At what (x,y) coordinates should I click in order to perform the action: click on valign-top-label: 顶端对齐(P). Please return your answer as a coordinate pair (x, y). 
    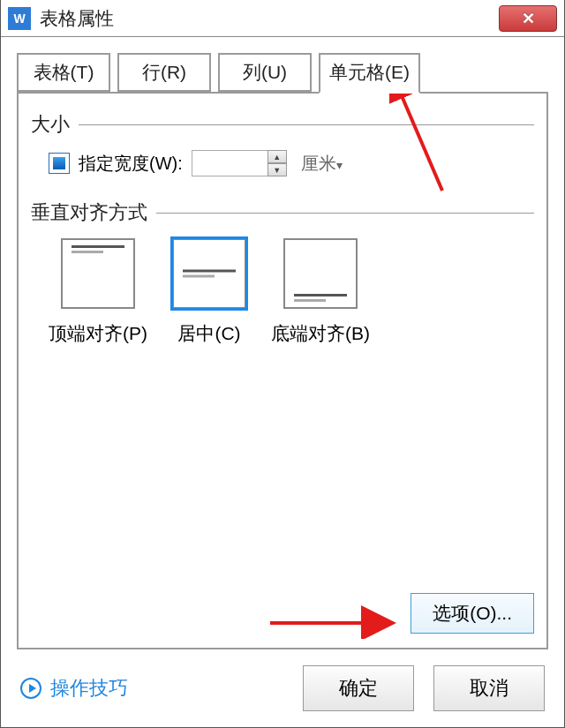
    Looking at the image, I should click on (98, 334).